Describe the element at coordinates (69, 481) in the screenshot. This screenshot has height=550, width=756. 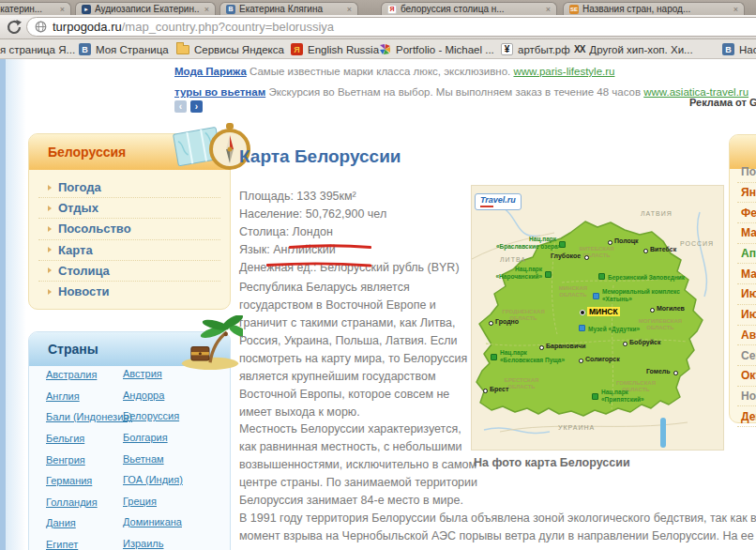
I see `country-link: Германия` at that location.